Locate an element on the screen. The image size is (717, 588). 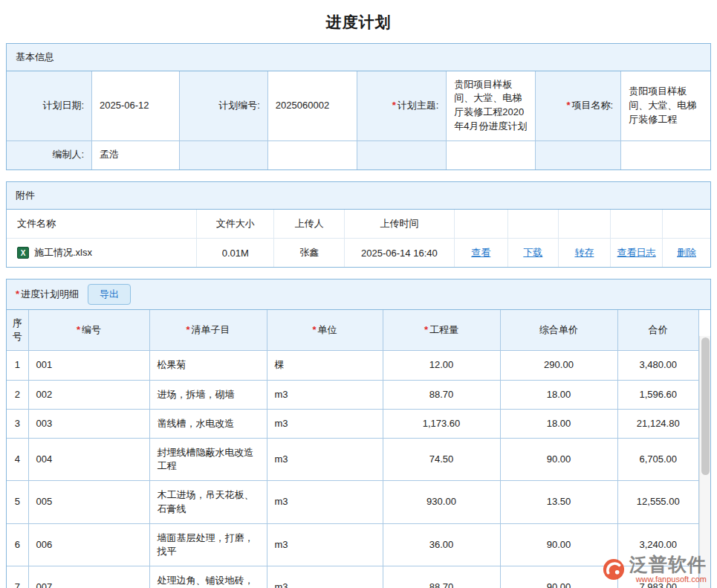
attachment-action-cell: 查看日志 is located at coordinates (636, 253).